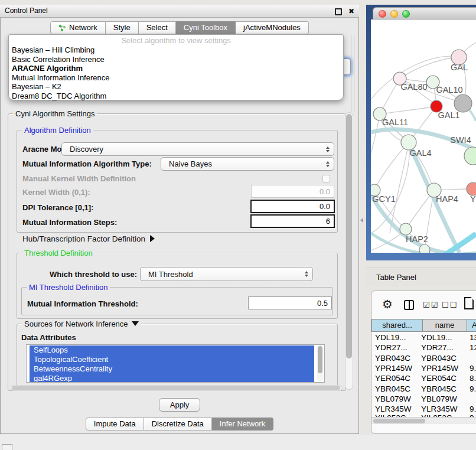 The height and width of the screenshot is (450, 476). Describe the element at coordinates (445, 325) in the screenshot. I see `column-header-name: name` at that location.